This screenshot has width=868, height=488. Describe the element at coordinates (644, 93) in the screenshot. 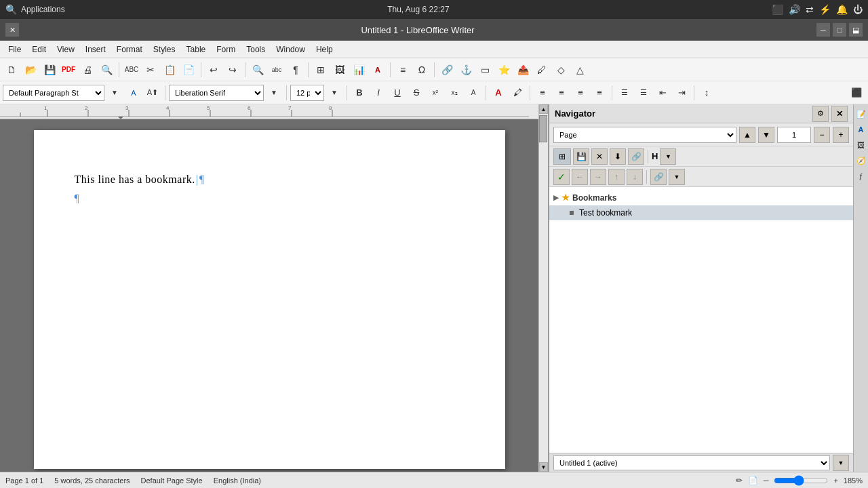

I see `numbered-list-button: ☰` at that location.